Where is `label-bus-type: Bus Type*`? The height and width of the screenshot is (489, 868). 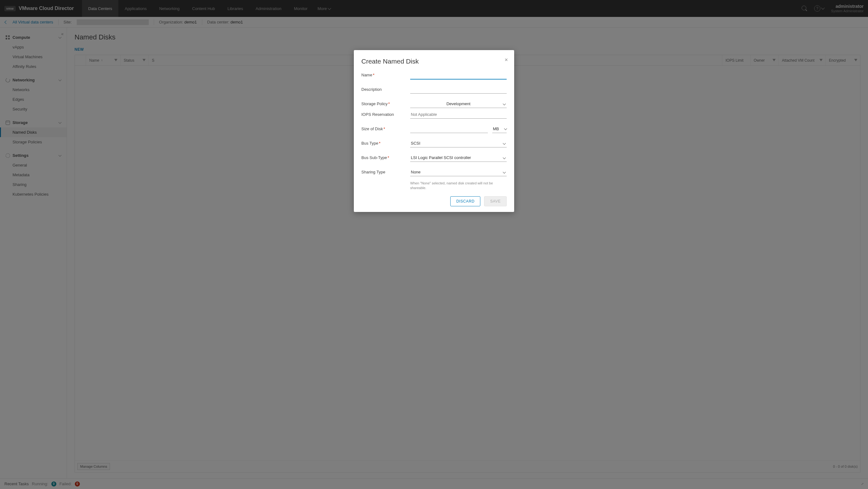 label-bus-type: Bus Type* is located at coordinates (385, 143).